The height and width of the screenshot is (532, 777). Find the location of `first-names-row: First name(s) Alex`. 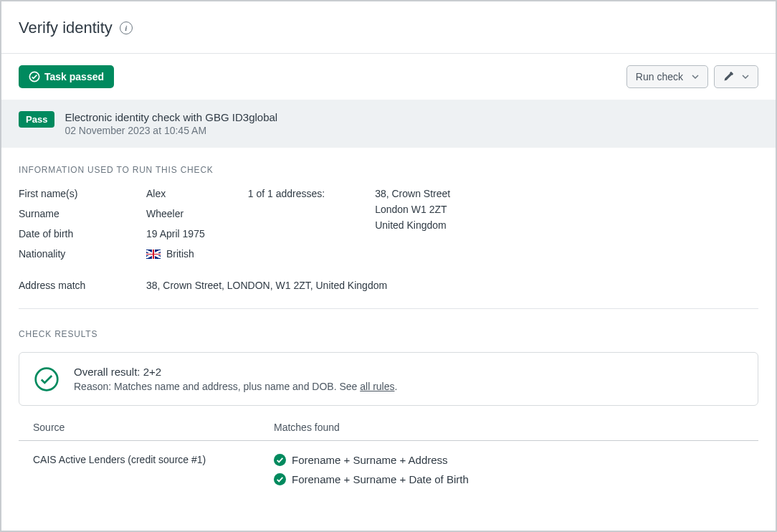

first-names-row: First name(s) Alex is located at coordinates (112, 194).